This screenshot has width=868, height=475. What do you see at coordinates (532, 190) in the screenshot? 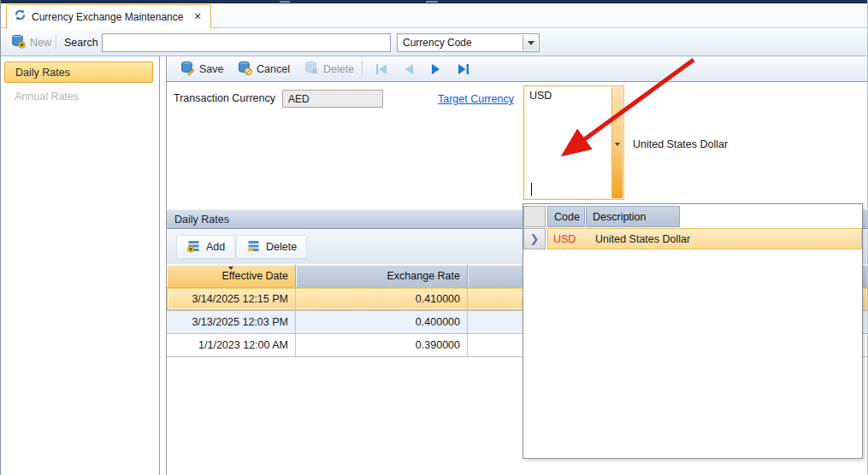
I see `text-caret` at bounding box center [532, 190].